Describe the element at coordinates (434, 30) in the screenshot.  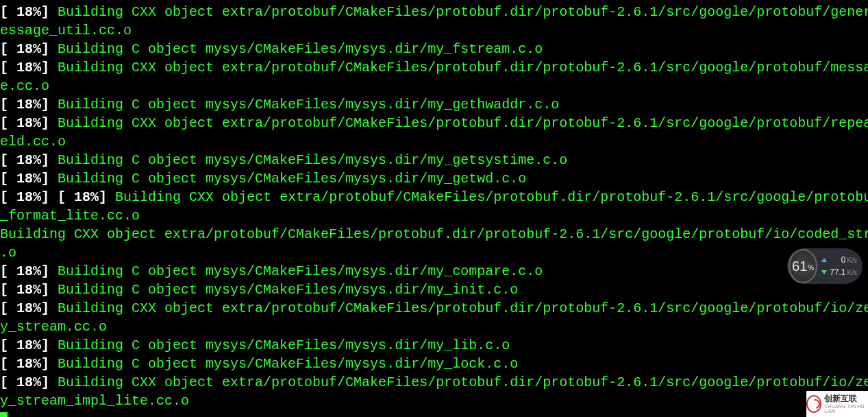
I see `terminal-line: essage_util.cc.o` at that location.